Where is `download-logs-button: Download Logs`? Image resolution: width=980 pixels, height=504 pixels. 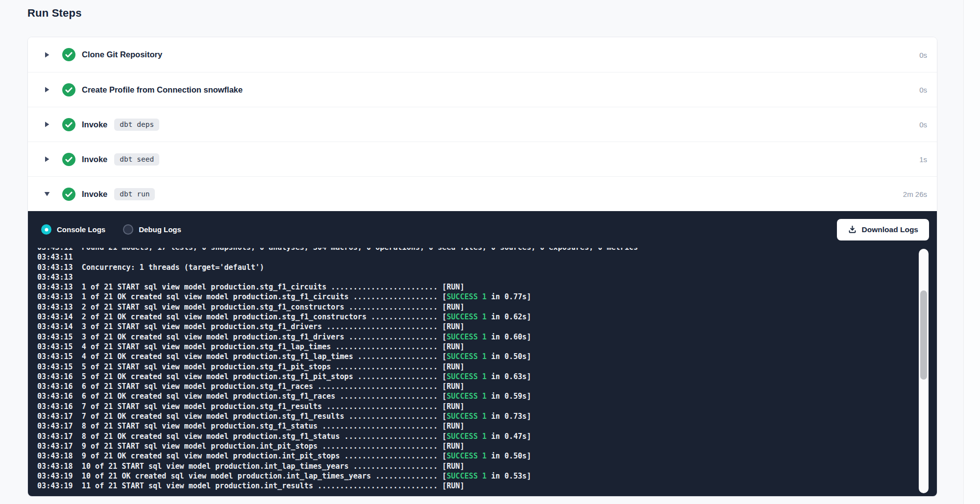 download-logs-button: Download Logs is located at coordinates (883, 230).